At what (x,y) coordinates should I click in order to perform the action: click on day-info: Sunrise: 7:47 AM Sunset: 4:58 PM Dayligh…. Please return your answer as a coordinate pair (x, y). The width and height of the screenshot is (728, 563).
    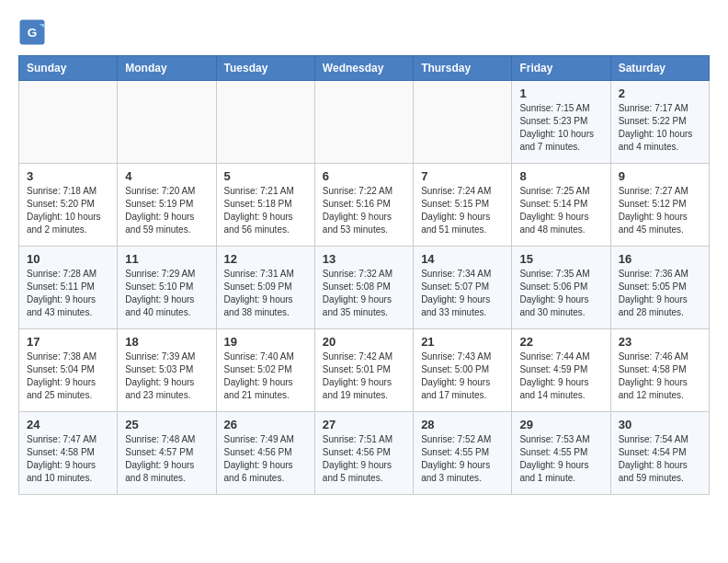
    Looking at the image, I should click on (68, 459).